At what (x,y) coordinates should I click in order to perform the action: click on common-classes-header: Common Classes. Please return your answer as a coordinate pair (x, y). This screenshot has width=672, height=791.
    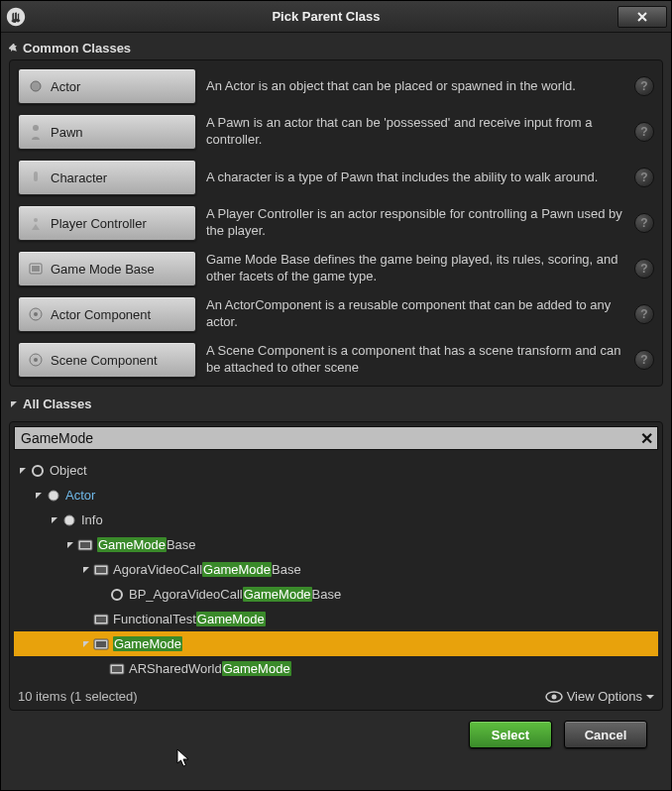
    Looking at the image, I should click on (336, 48).